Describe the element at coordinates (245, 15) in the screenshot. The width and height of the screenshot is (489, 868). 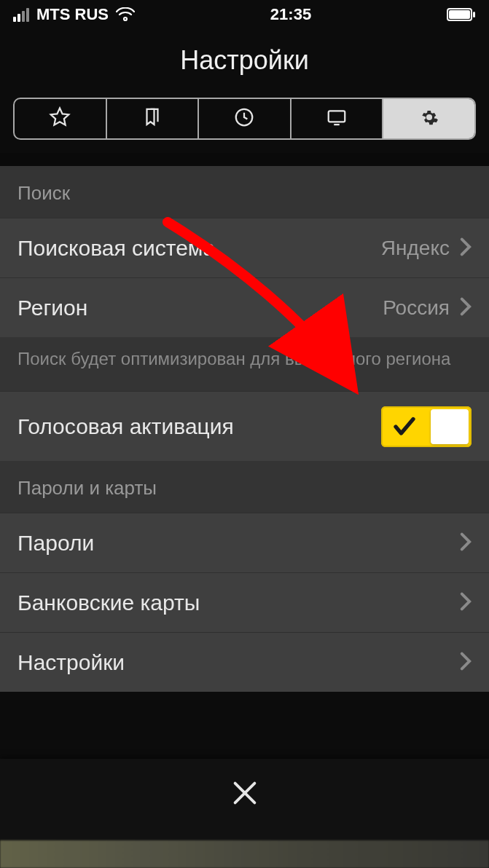
I see `status-bar: MTS RUS 21:35` at that location.